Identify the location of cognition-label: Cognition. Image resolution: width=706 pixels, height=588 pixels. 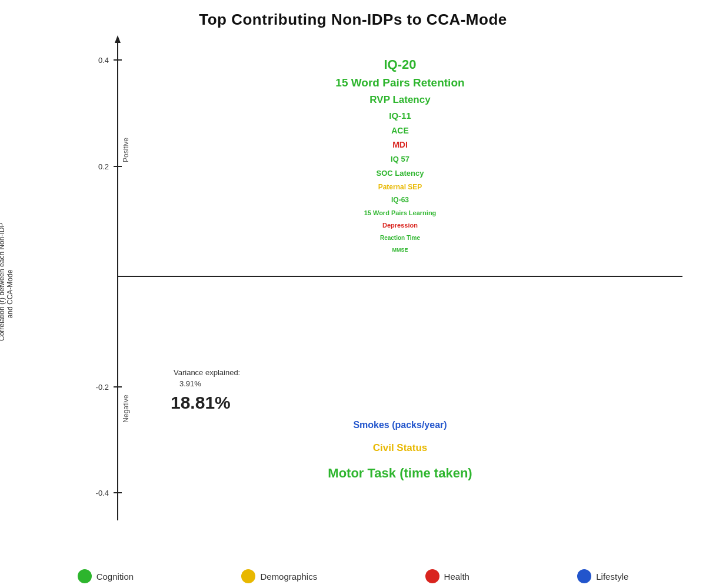
(115, 576).